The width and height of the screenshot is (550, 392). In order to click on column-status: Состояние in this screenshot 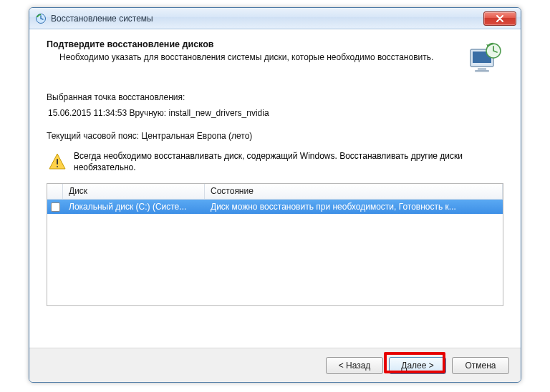, I will do `click(354, 192)`.